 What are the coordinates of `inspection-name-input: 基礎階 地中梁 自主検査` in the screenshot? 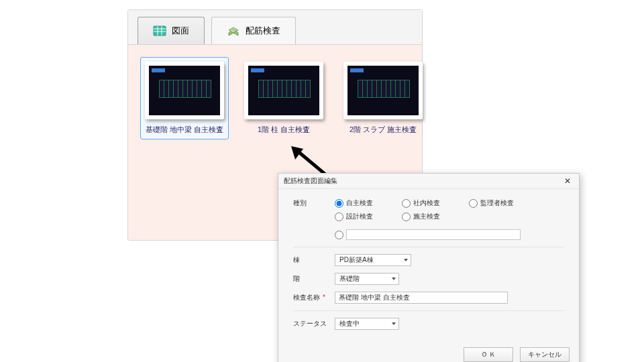 It's located at (421, 298).